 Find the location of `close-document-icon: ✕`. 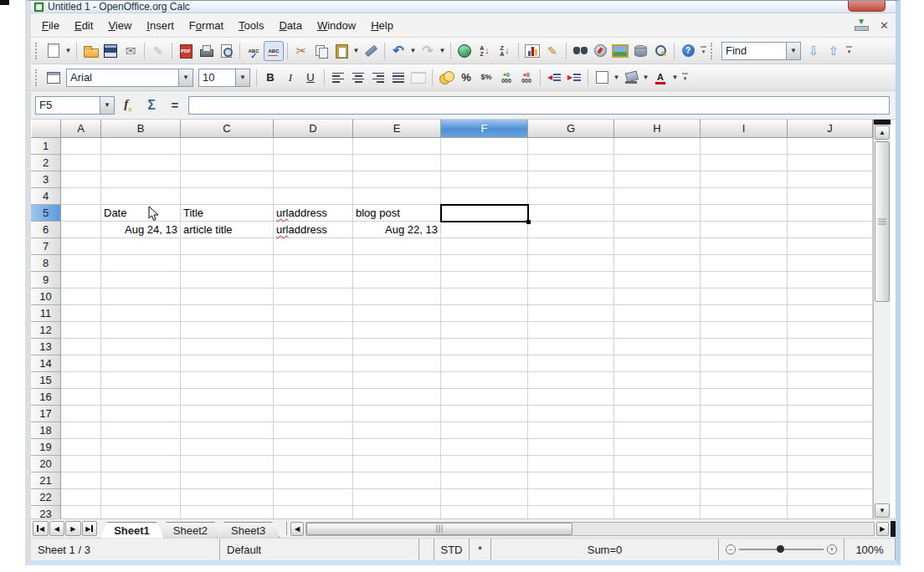

close-document-icon: ✕ is located at coordinates (884, 25).